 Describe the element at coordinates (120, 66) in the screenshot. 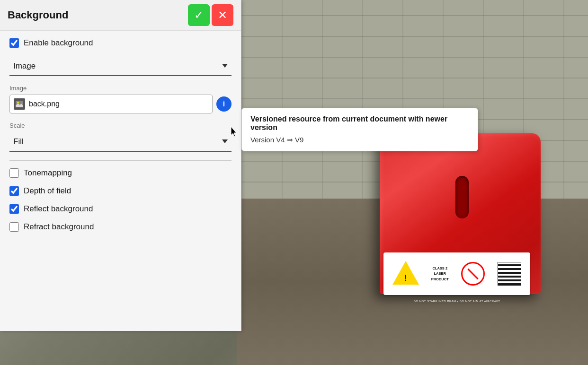

I see `type-dropdown: Image Color Gradient` at that location.